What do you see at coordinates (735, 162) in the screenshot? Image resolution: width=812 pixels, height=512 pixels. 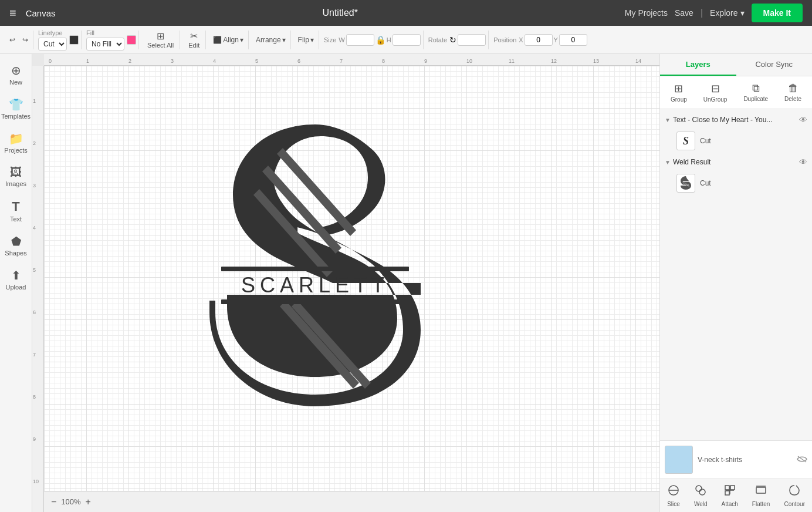 I see `layer-group-weld-title: Weld Result` at bounding box center [735, 162].